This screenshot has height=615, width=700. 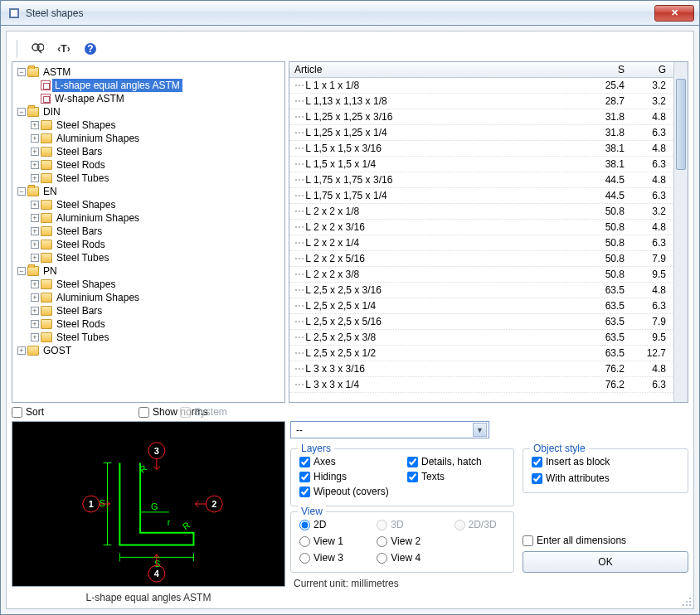 I want to click on table-row: L 1,25 x 1,25 x 3/16 31.8 4.8, so click(x=489, y=118).